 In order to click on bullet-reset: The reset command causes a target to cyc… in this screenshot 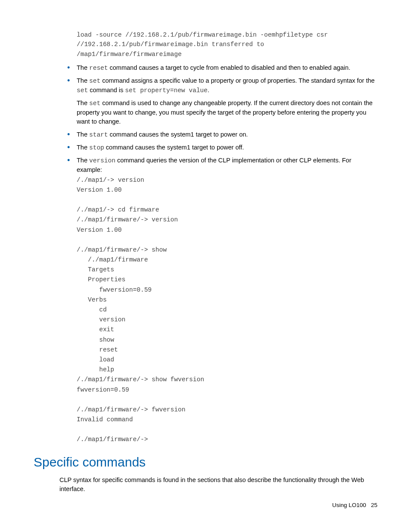, I will do `click(206, 68)`.